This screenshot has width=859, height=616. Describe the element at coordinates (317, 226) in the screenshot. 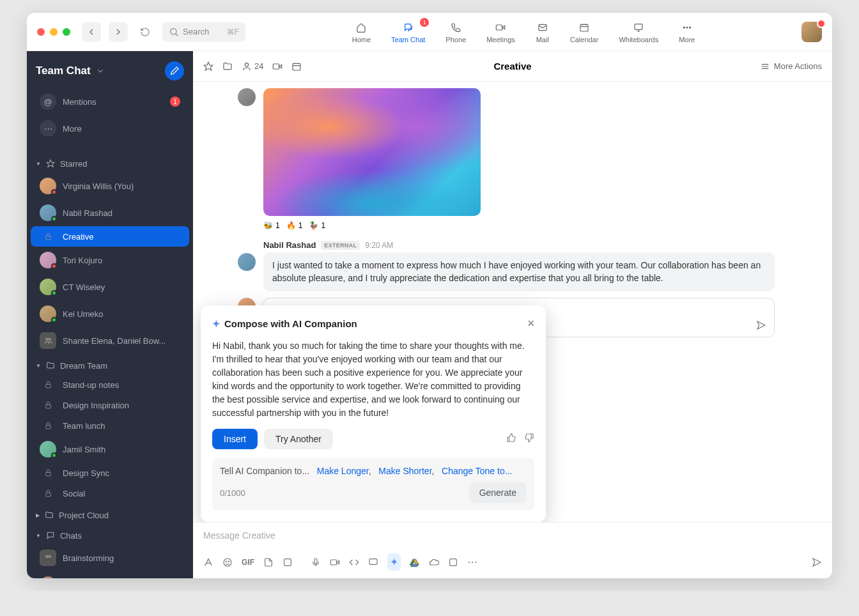

I see `reaction-duck: 🦆 1` at that location.